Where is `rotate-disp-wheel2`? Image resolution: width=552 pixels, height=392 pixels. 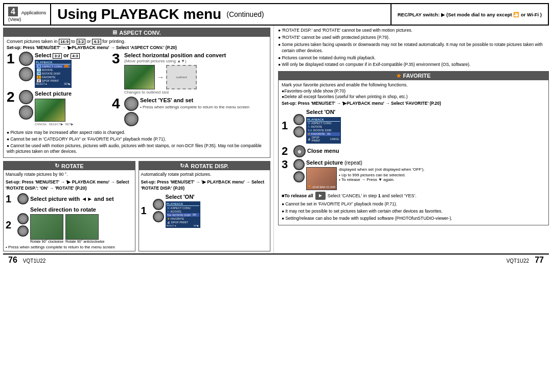 rotate-disp-wheel2 is located at coordinates (158, 217).